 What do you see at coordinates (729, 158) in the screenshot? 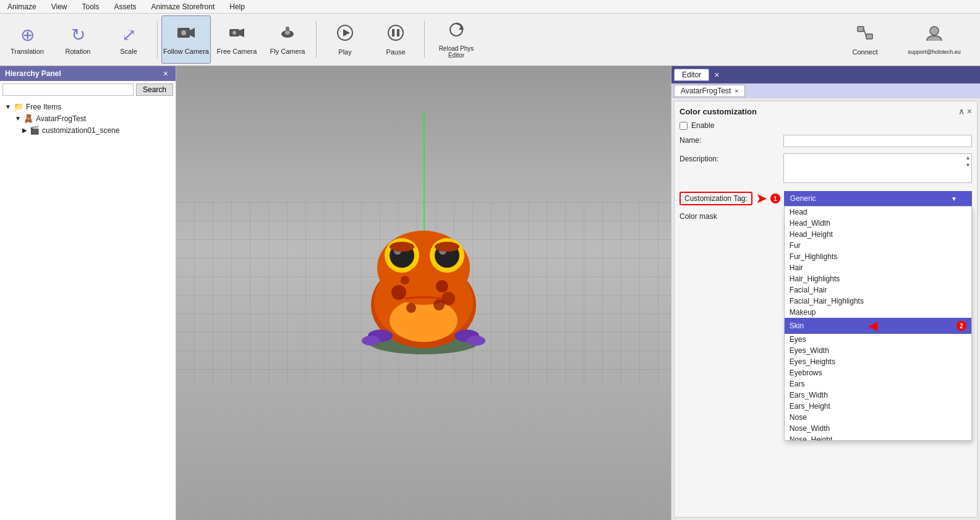
I see `description-label: Description:` at bounding box center [729, 158].